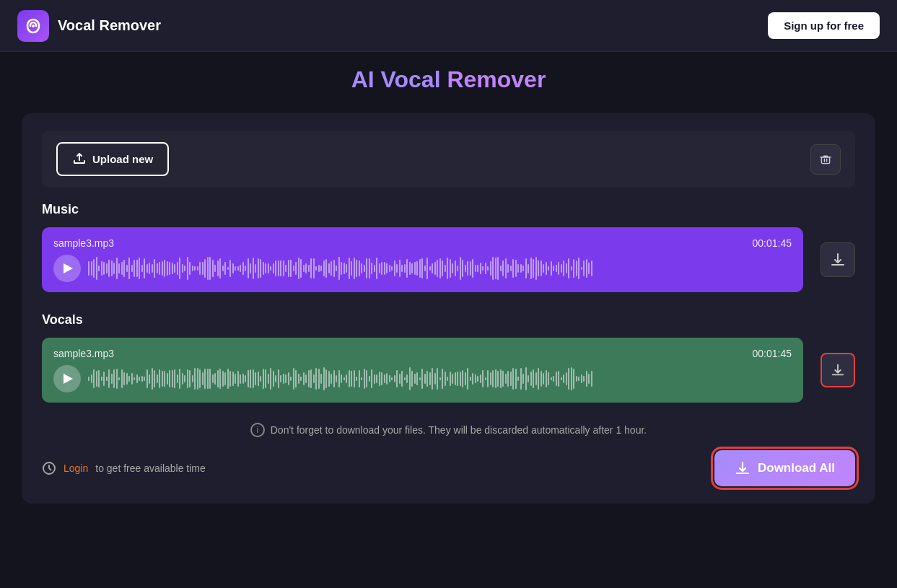  Describe the element at coordinates (150, 468) in the screenshot. I see `login-suffix: to get free available time` at that location.